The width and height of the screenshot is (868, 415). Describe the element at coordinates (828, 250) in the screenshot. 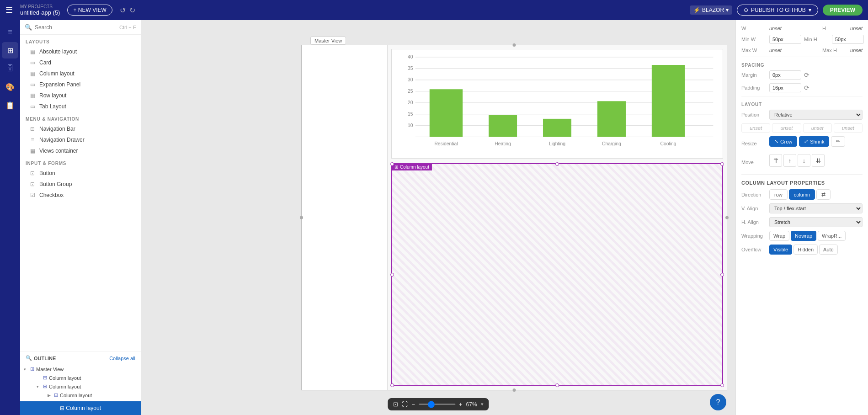

I see `auto-button: Auto` at that location.